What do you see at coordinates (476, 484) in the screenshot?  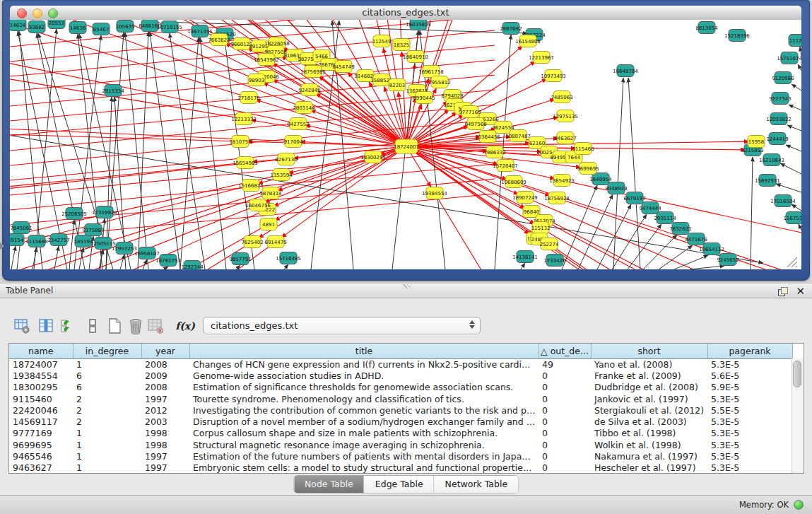 I see `tab-network-table: Network Table` at bounding box center [476, 484].